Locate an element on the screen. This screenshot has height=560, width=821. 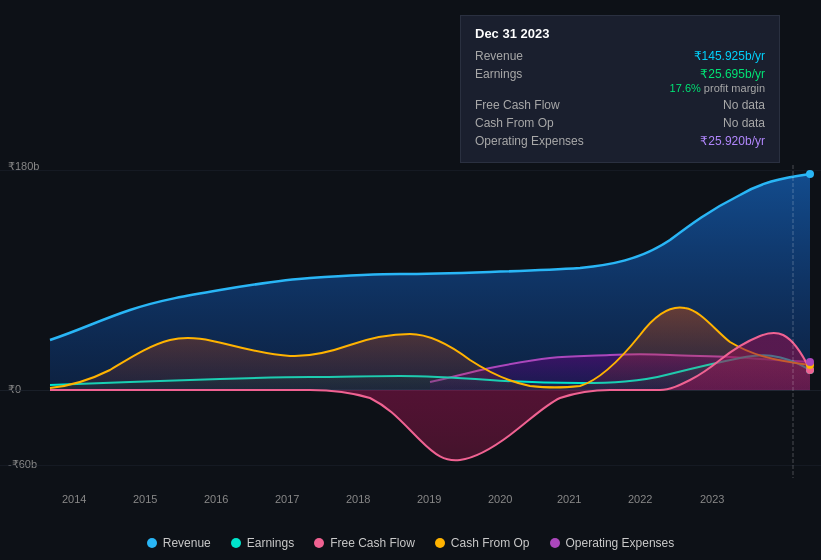
legend-revenue: Revenue is located at coordinates (179, 543).